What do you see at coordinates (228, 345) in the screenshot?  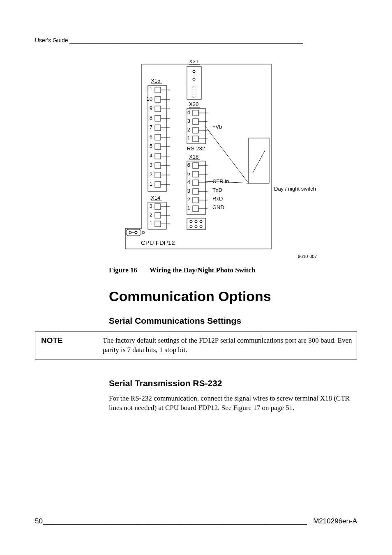 I see `note-text: The factory default settings of the FD12…` at bounding box center [228, 345].